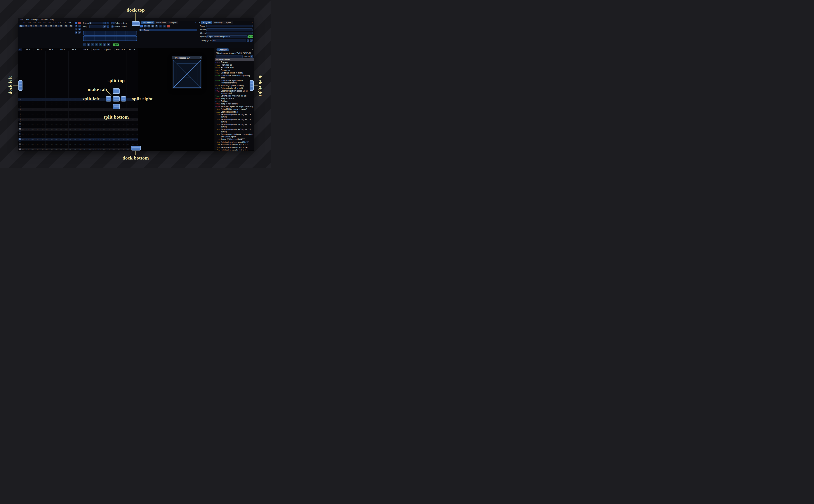 This screenshot has width=814, height=504. Describe the element at coordinates (108, 23) in the screenshot. I see `octave-increase-button: +` at that location.